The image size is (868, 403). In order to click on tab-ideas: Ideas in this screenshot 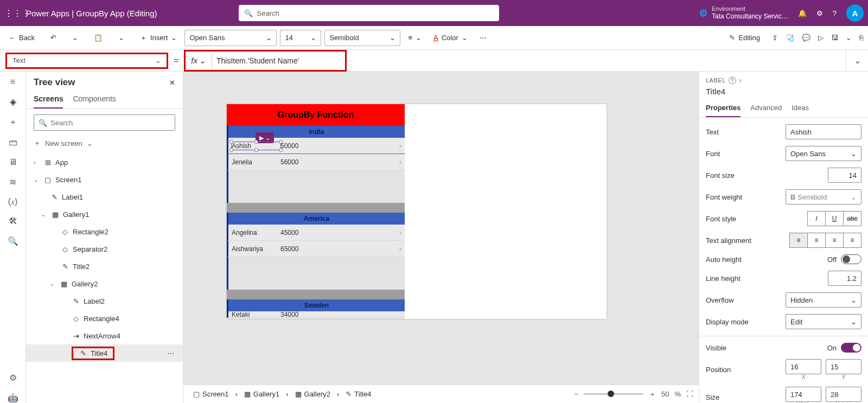, I will do `click(800, 108)`.